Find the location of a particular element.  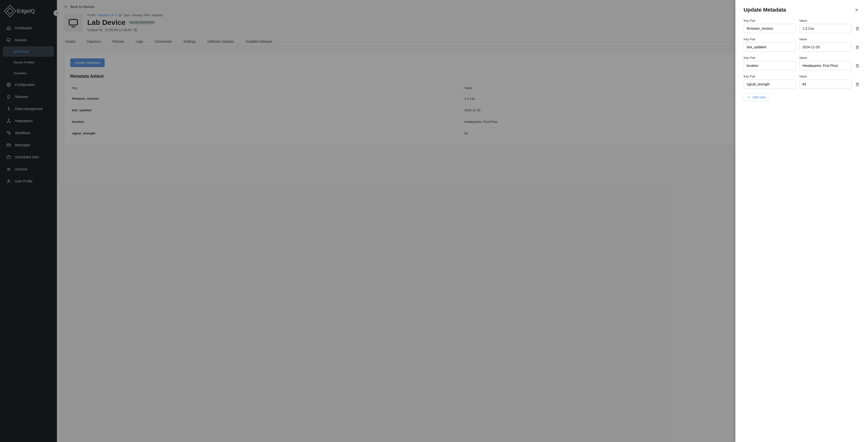

close-icon is located at coordinates (857, 10).